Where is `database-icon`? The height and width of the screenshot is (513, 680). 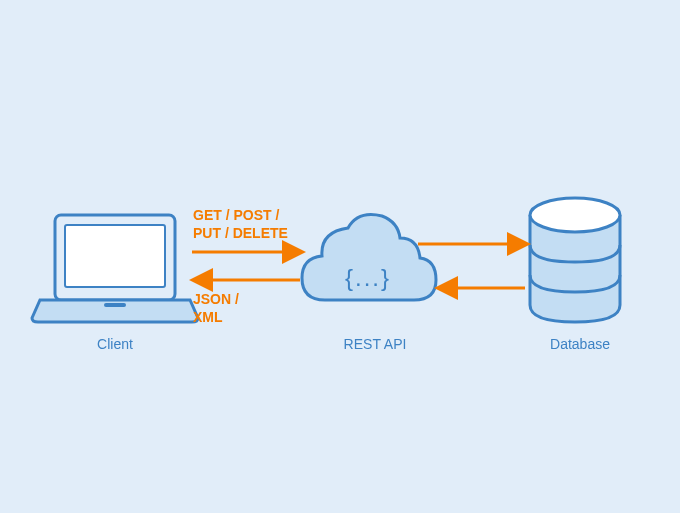 database-icon is located at coordinates (575, 260).